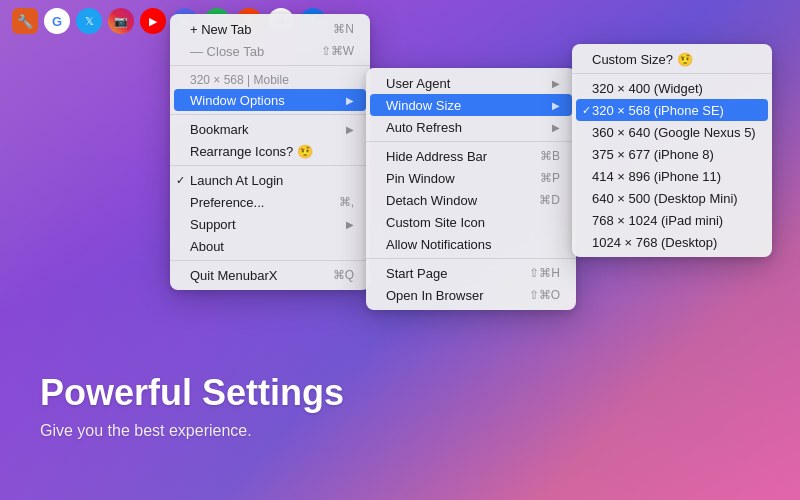  Describe the element at coordinates (227, 202) in the screenshot. I see `preference-label: Preference...` at that location.